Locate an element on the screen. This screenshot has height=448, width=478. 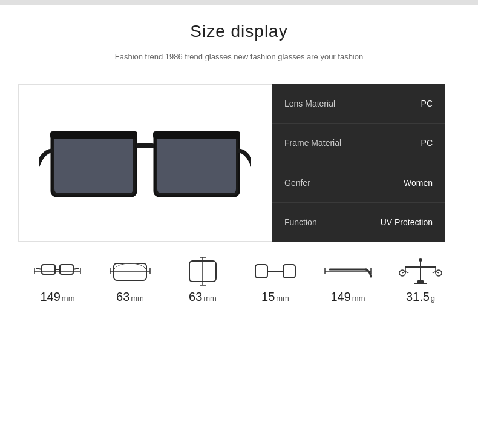
info-row-1: Frame Material PC is located at coordinates (358, 143).